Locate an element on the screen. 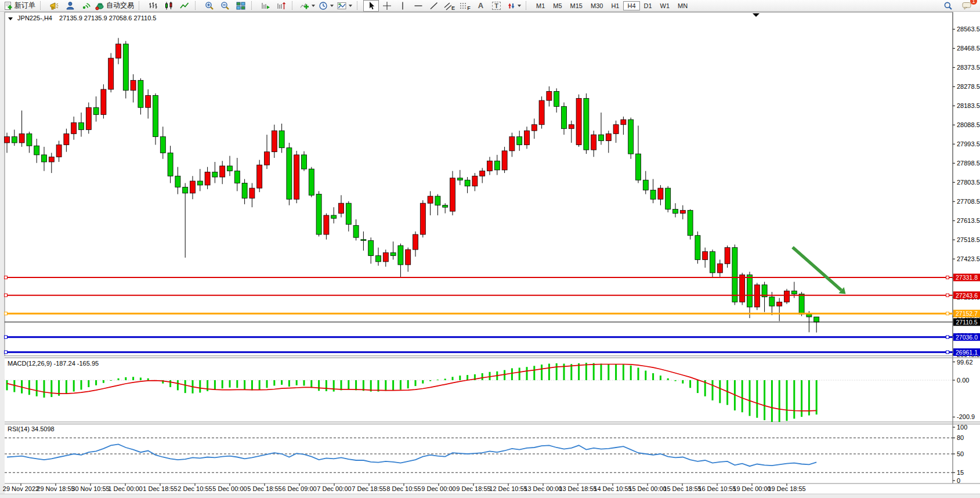 Image resolution: width=980 pixels, height=498 pixels. text-button: A is located at coordinates (480, 6).